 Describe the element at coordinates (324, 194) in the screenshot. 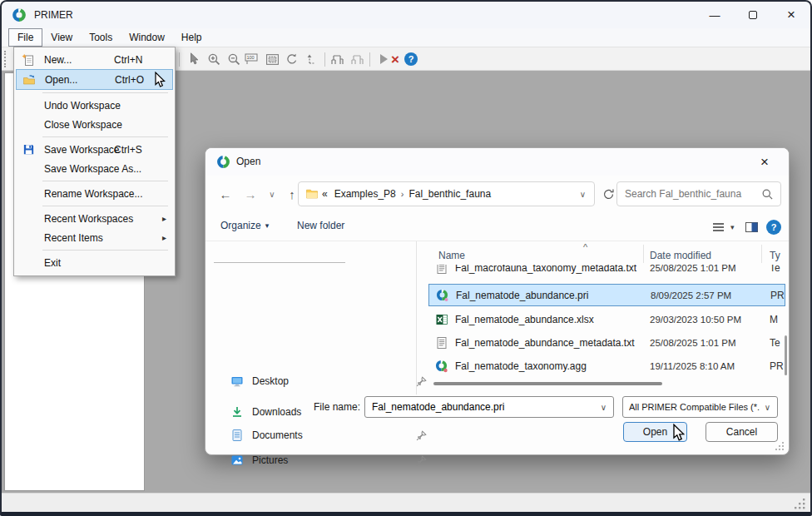

I see `breadcrumb-overflow: «` at that location.